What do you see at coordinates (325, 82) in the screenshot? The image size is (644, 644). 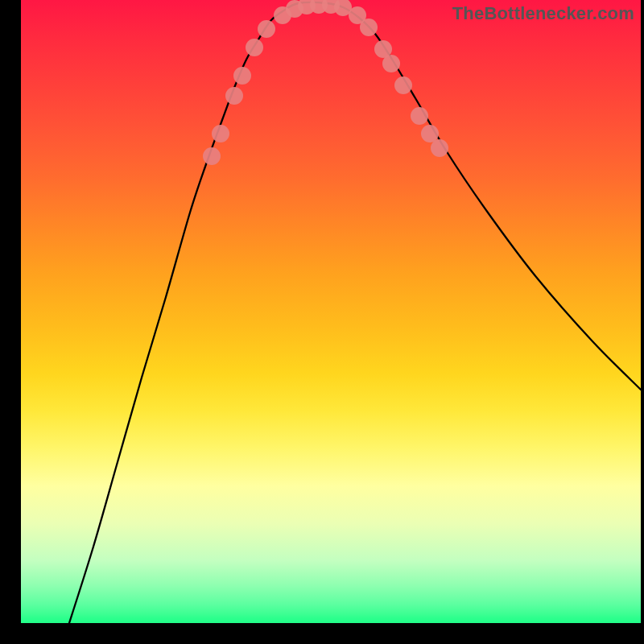 I see `curve-markers` at bounding box center [325, 82].